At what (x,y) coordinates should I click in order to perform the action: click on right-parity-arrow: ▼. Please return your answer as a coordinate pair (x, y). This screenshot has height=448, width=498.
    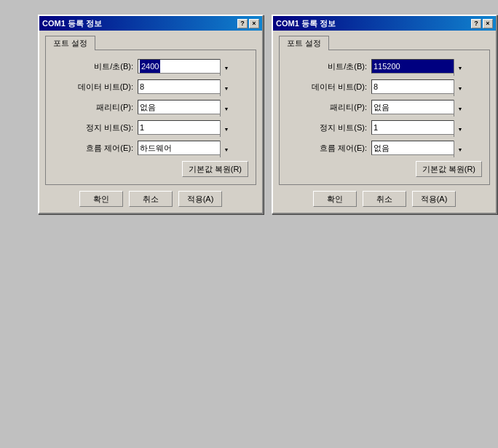
    Looking at the image, I should click on (459, 107).